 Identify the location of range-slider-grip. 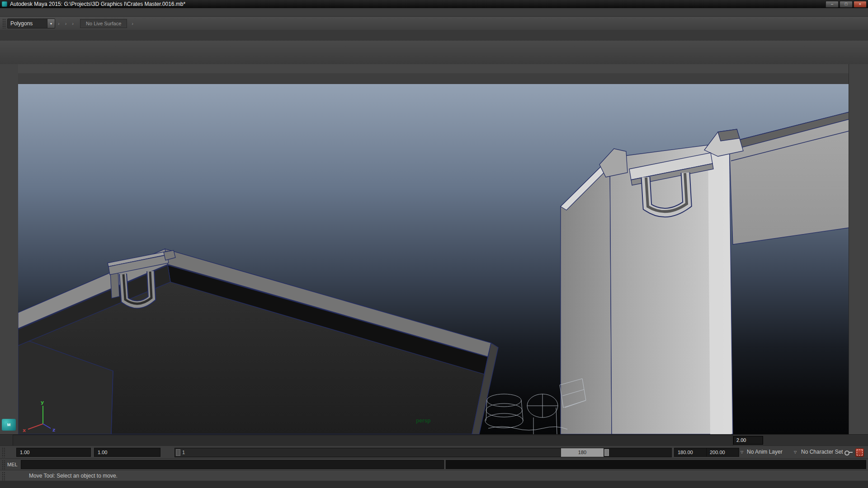
(4, 452).